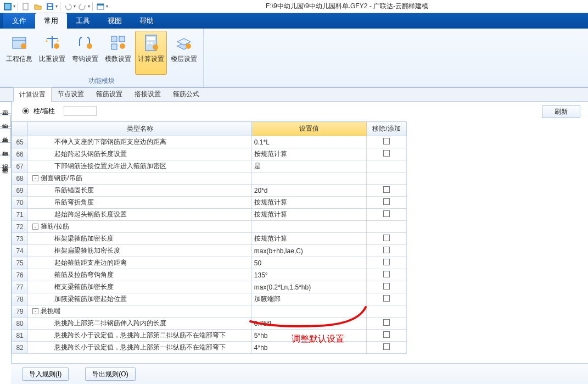  Describe the element at coordinates (210, 179) in the screenshot. I see `table-row: 68-侧面钢筋/吊筋` at that location.